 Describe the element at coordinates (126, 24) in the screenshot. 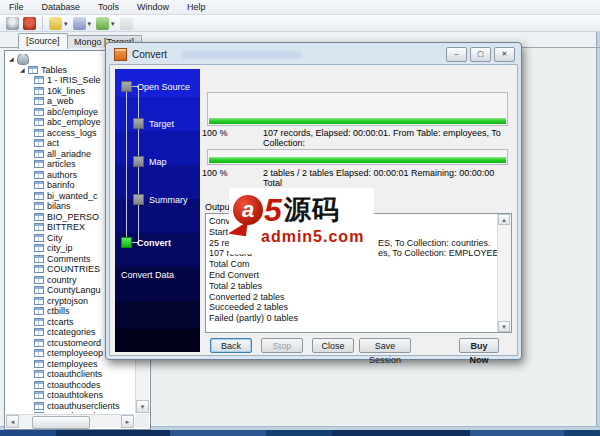

I see `grid-icon` at that location.